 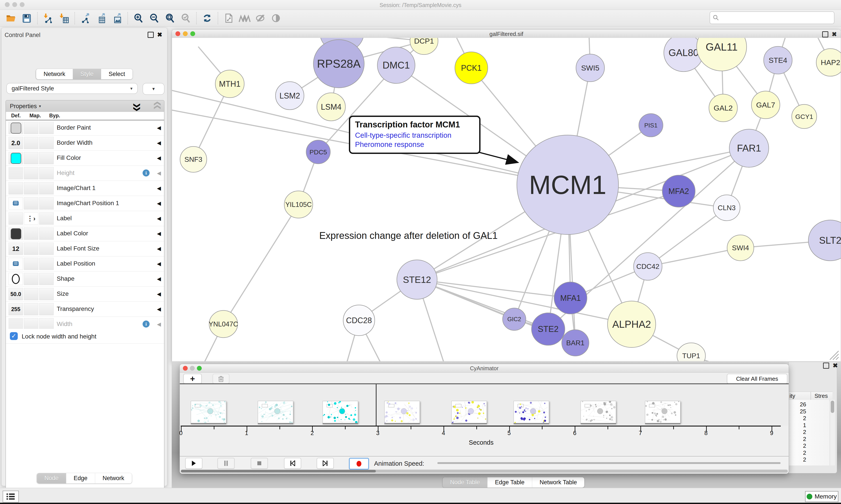 I want to click on search-input, so click(x=772, y=18).